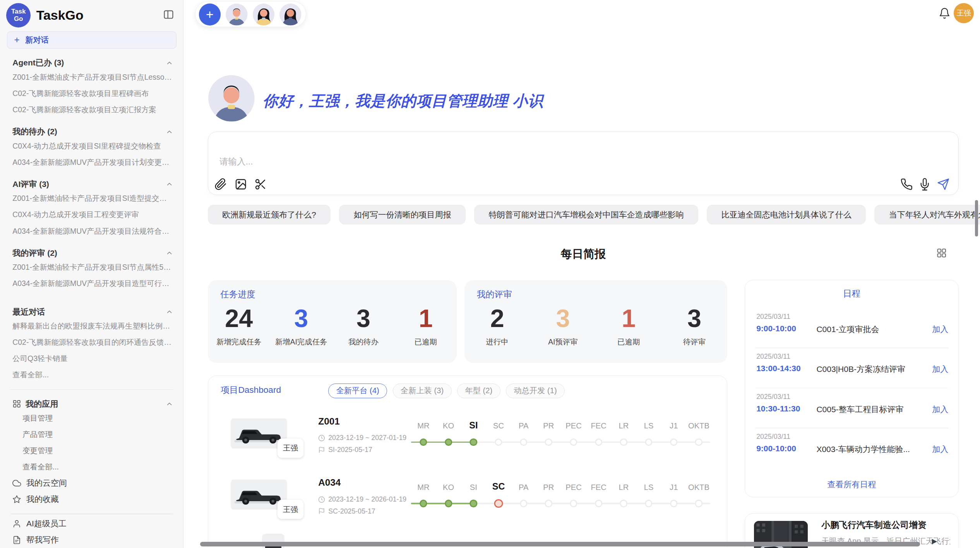 The image size is (980, 548). I want to click on project-next-milestone: SI-2025-05-17, so click(345, 450).